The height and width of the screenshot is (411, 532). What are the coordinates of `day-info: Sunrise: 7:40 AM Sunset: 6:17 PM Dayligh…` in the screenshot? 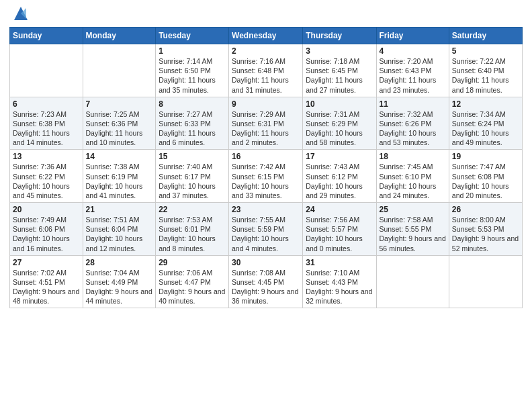 It's located at (192, 181).